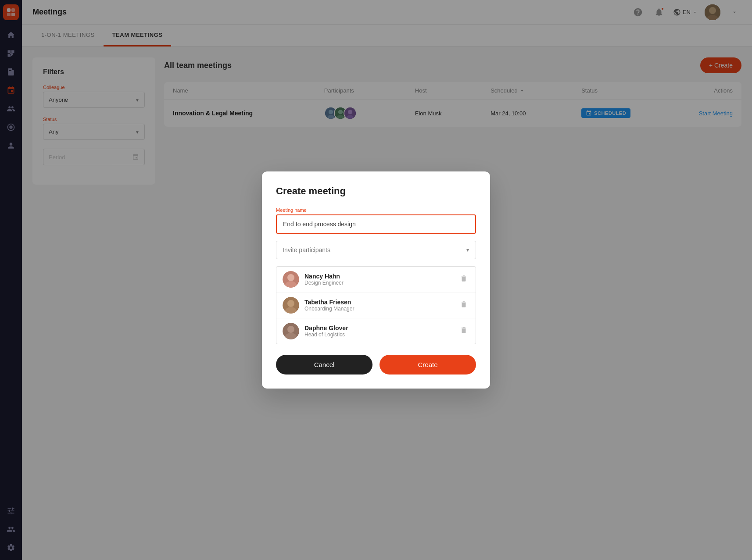 The image size is (752, 560). Describe the element at coordinates (324, 365) in the screenshot. I see `cancel-button: Cancel` at that location.